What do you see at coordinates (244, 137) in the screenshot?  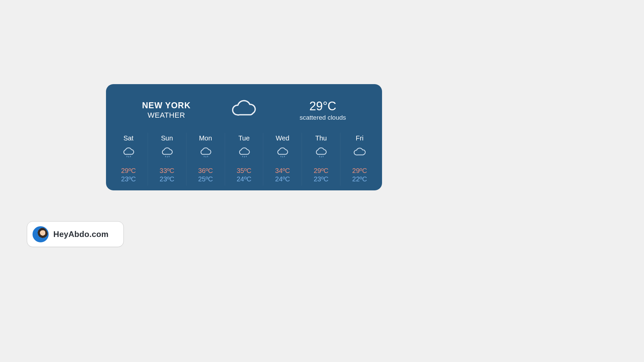 I see `weather-card: NEW YORK WEATHER 29°C scattered clouds S…` at bounding box center [244, 137].